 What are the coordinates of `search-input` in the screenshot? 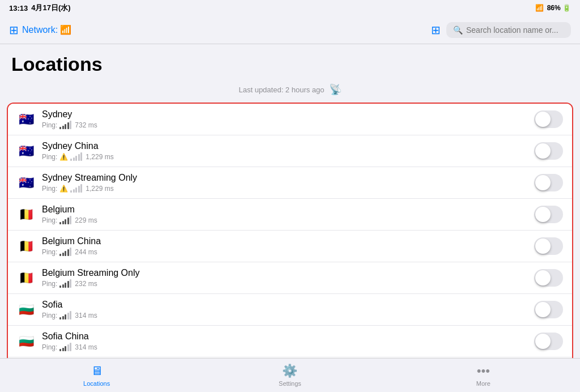 It's located at (515, 30).